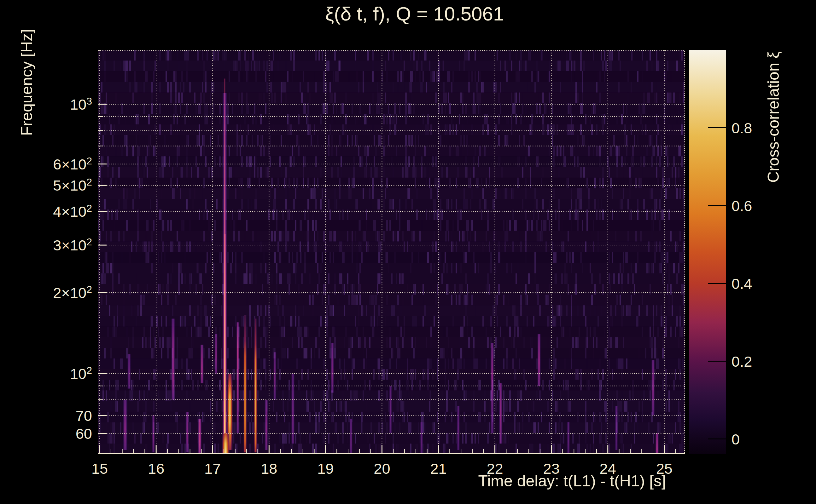  I want to click on x-tick-label: 22, so click(494, 469).